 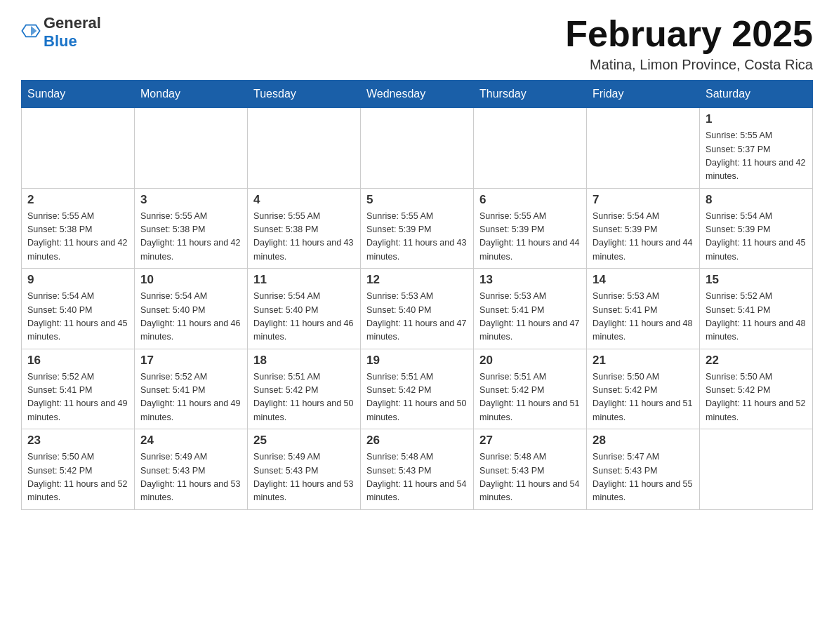 I want to click on location: Matina, Limon Province, Costa Rica, so click(x=689, y=65).